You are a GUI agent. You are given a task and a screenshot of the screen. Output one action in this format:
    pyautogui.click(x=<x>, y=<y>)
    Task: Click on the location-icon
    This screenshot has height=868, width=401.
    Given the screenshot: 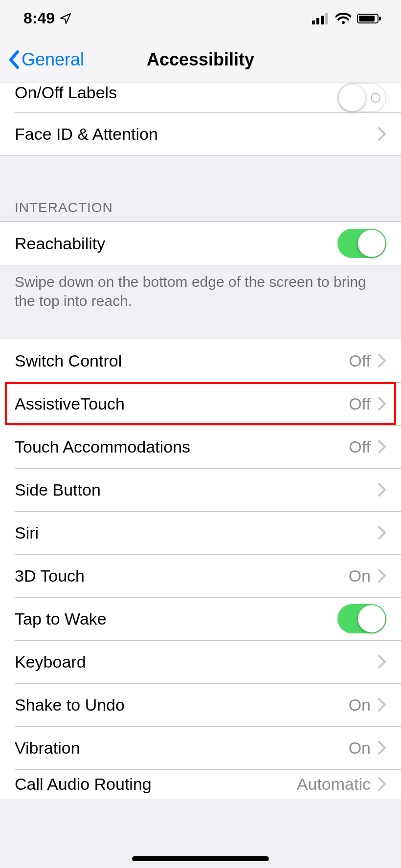 What is the action you would take?
    pyautogui.click(x=66, y=19)
    